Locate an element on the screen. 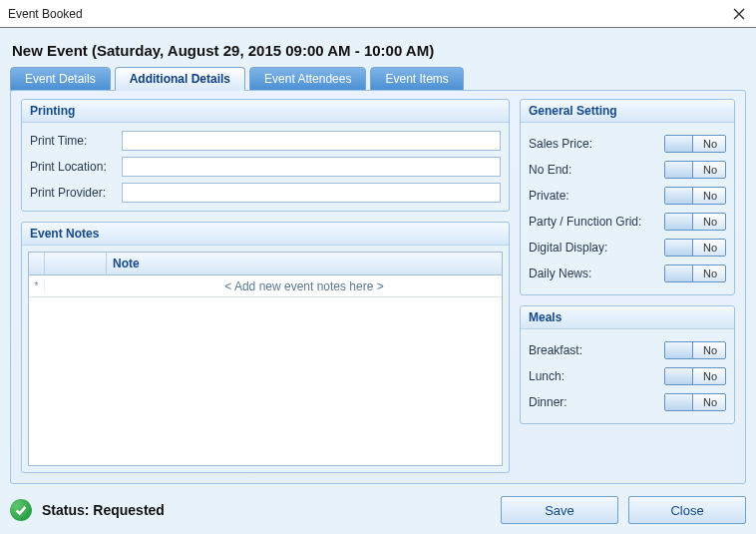 The width and height of the screenshot is (756, 534). label-party-grid: Party / Function Grid: is located at coordinates (596, 222).